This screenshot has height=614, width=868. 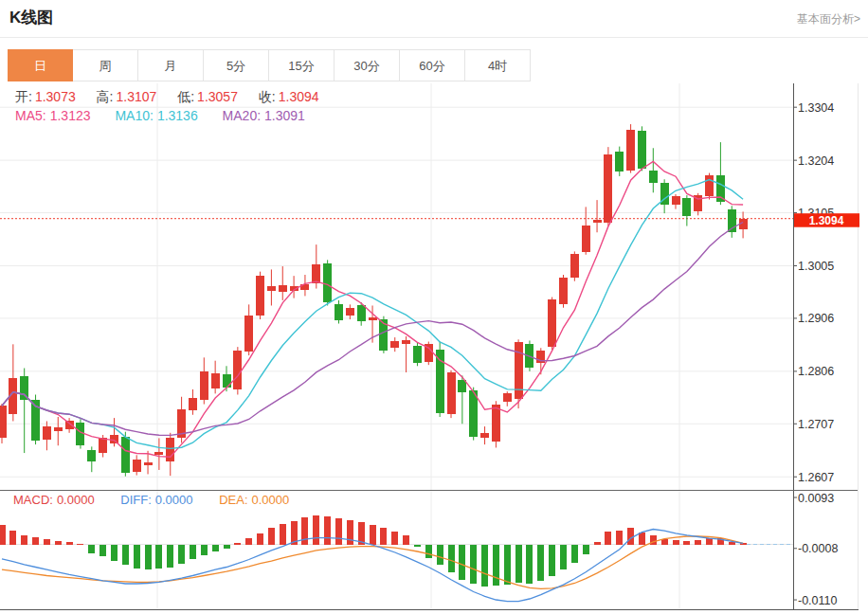 I want to click on ohlc-readout: 开:1.3073 高:1.3107 低:1.3057 收:1.3094, so click(x=176, y=98).